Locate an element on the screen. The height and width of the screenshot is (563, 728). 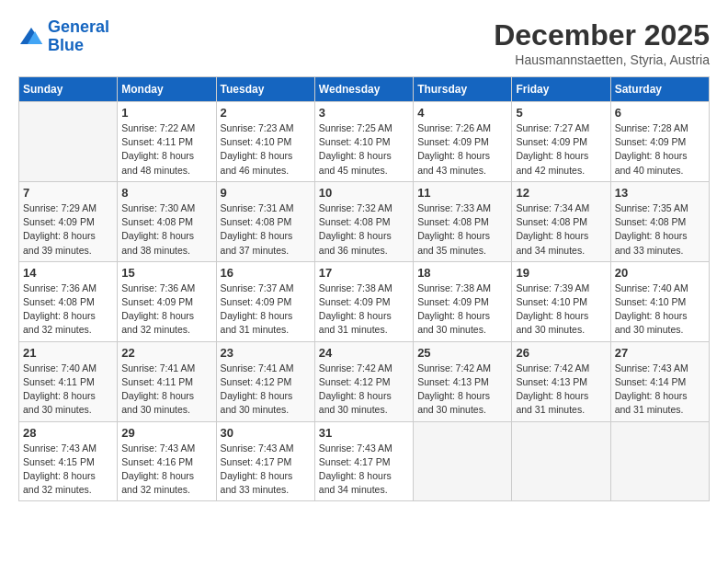
calendar-cell: 24Sunrise: 7:42 AMSunset: 4:12 PMDayligh… is located at coordinates (364, 381).